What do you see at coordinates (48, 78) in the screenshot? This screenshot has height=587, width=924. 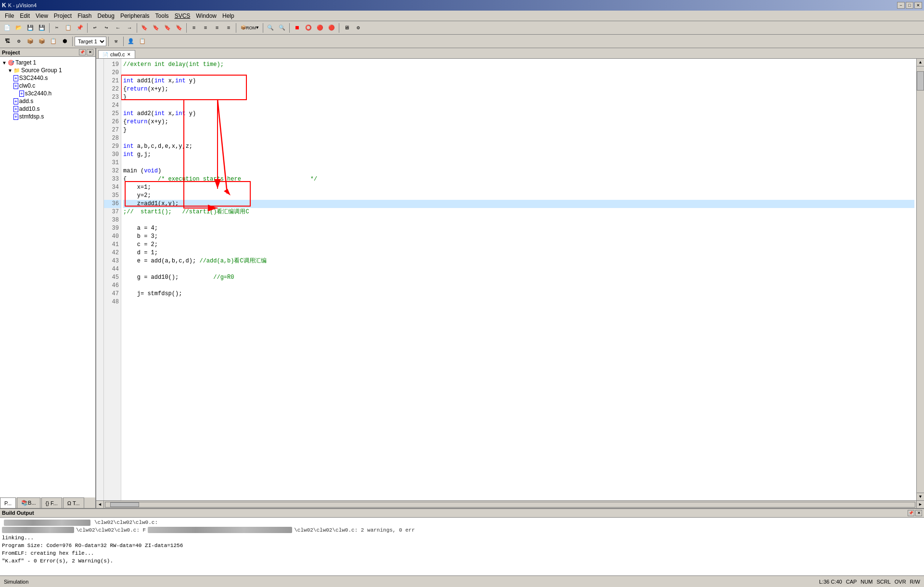 I see `tree-s3c2440s: + S3C2440.s` at bounding box center [48, 78].